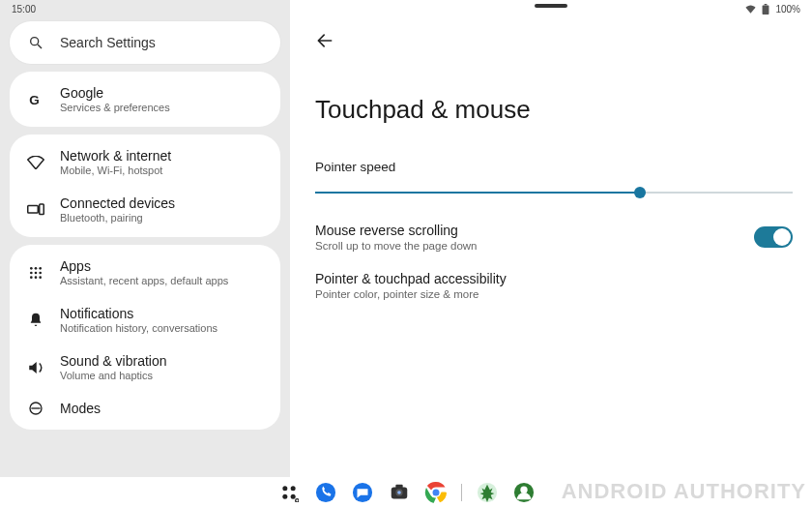  I want to click on bell-icon, so click(36, 320).